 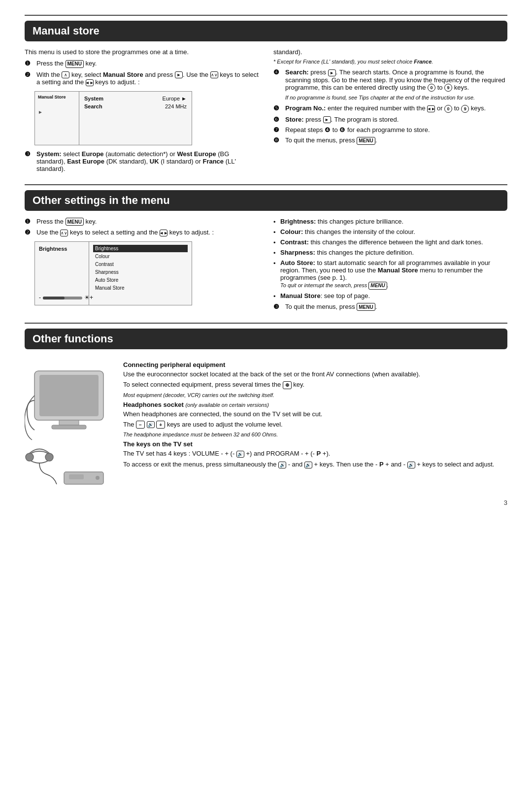 What do you see at coordinates (315, 444) in the screenshot?
I see `tv-keys-heading-wrap: The keys on the TV set` at bounding box center [315, 444].